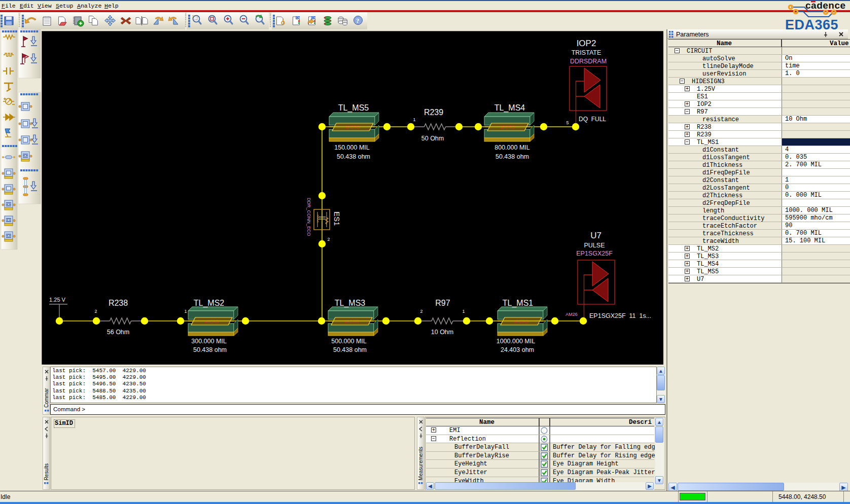 This screenshot has width=850, height=504. What do you see at coordinates (434, 113) in the screenshot?
I see `svg-text: R239` at bounding box center [434, 113].